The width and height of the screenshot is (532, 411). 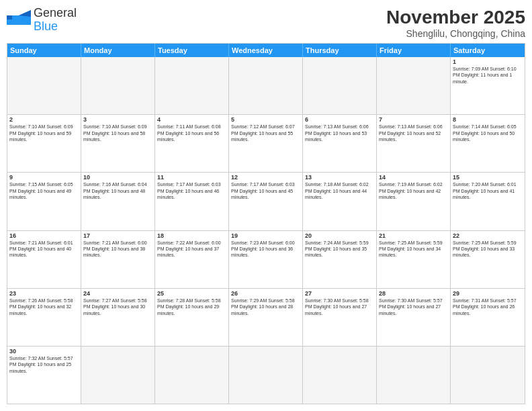 What do you see at coordinates (118, 307) in the screenshot?
I see `day-info: Sunrise: 7:27 AM Sunset: 5:58 PM Dayligh…` at bounding box center [118, 307].